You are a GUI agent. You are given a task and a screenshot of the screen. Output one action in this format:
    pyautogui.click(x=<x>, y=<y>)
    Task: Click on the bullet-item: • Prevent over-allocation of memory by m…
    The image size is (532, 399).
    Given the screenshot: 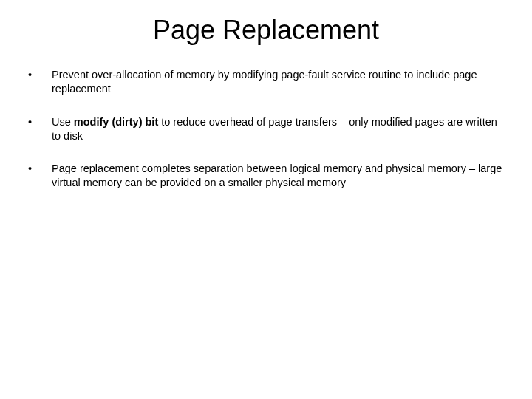 What is the action you would take?
    pyautogui.click(x=266, y=82)
    